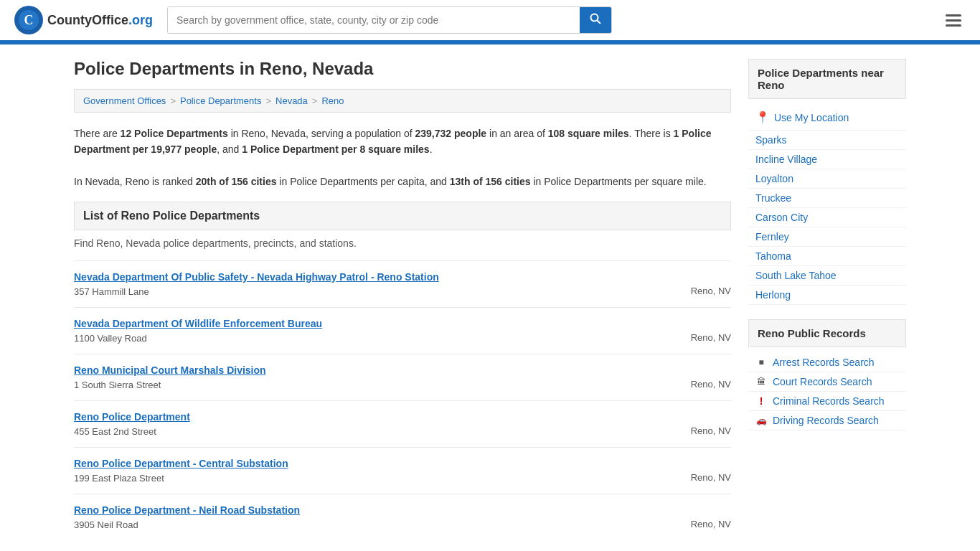 The width and height of the screenshot is (980, 551). I want to click on driving-records-icon: 🚗, so click(761, 420).